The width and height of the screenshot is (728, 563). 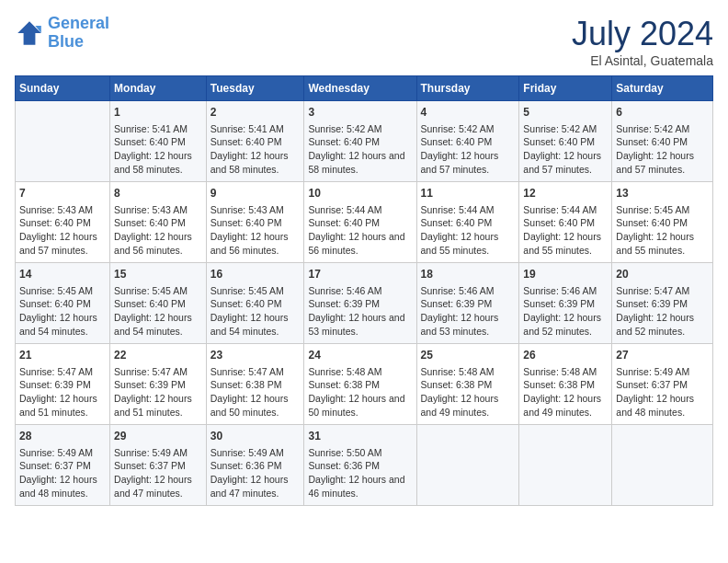 What do you see at coordinates (63, 88) in the screenshot?
I see `col-header-sunday: Sunday` at bounding box center [63, 88].